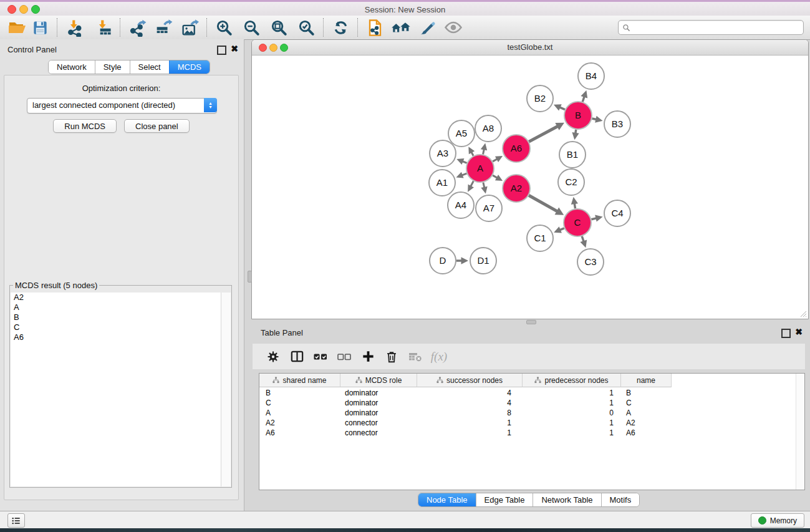  Describe the element at coordinates (504, 500) in the screenshot. I see `tab-edge-table: Edge Table` at that location.